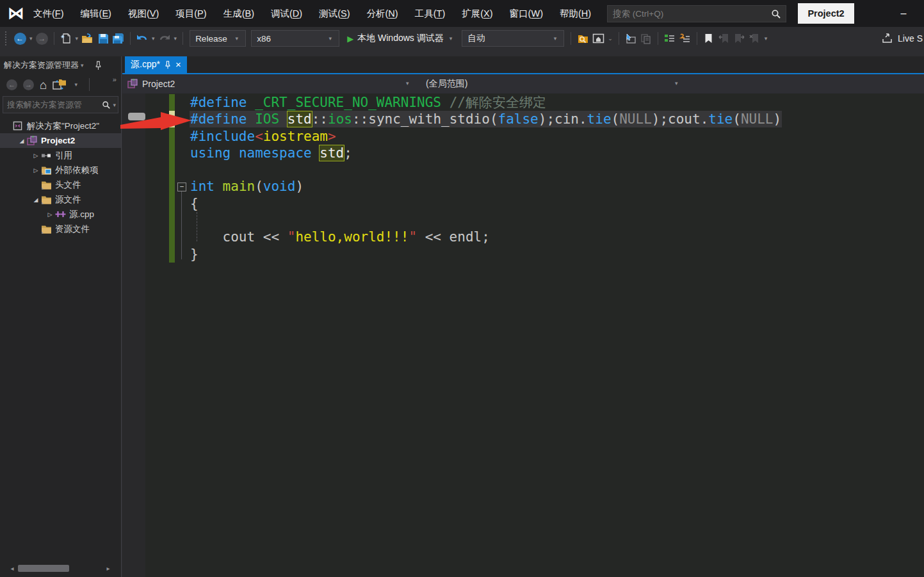  What do you see at coordinates (685, 38) in the screenshot?
I see `show-next-statement-button` at bounding box center [685, 38].